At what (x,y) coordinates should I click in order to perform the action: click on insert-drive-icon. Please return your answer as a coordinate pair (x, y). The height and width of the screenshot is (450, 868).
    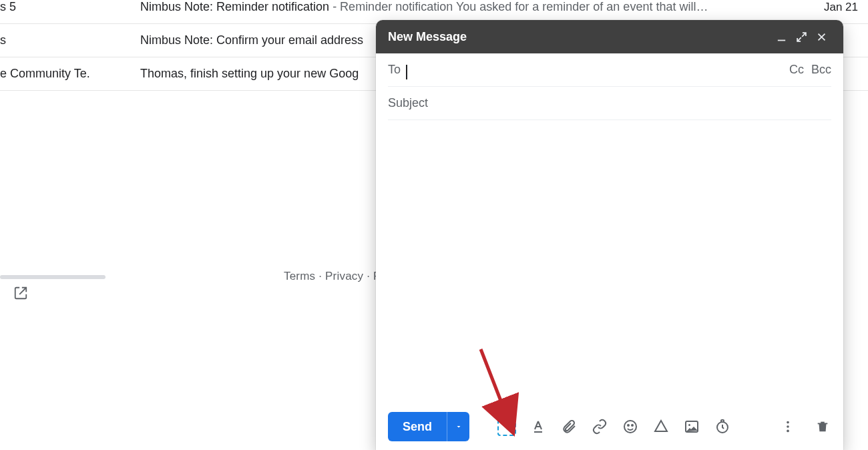
    Looking at the image, I should click on (661, 427).